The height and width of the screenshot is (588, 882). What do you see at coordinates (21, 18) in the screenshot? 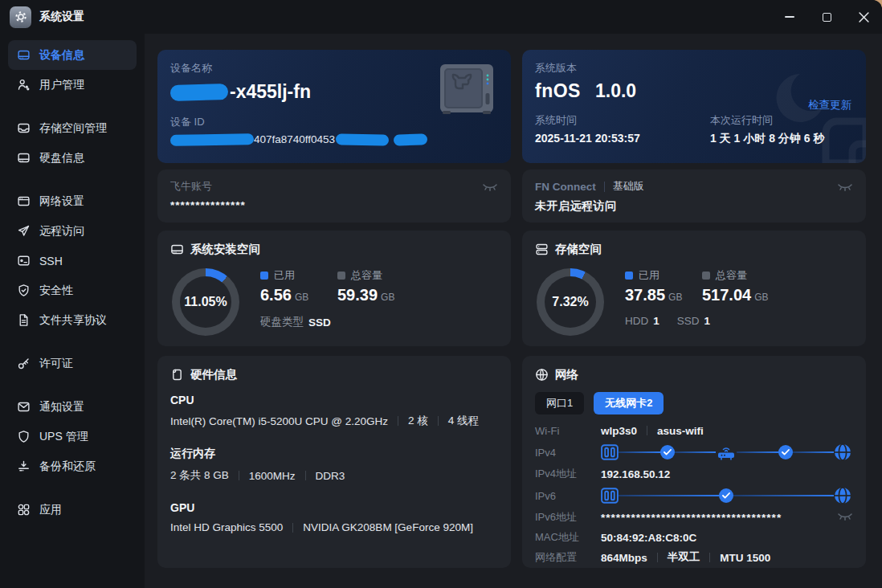
I see `app-icon` at bounding box center [21, 18].